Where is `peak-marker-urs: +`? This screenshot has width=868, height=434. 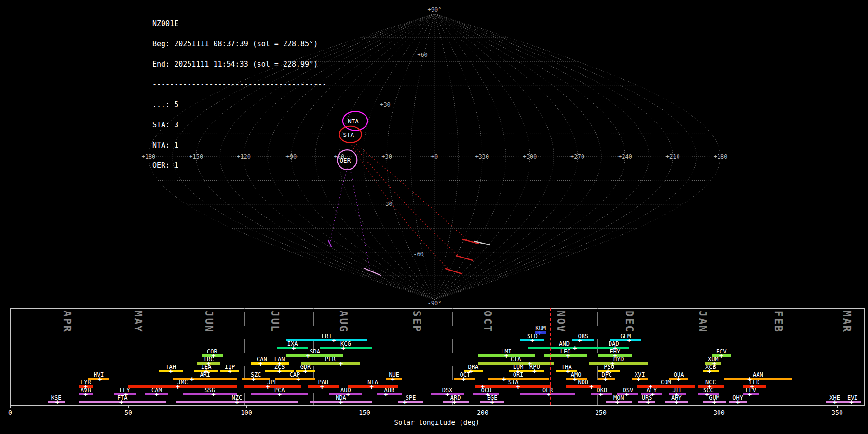 peak-marker-urs: + is located at coordinates (648, 402).